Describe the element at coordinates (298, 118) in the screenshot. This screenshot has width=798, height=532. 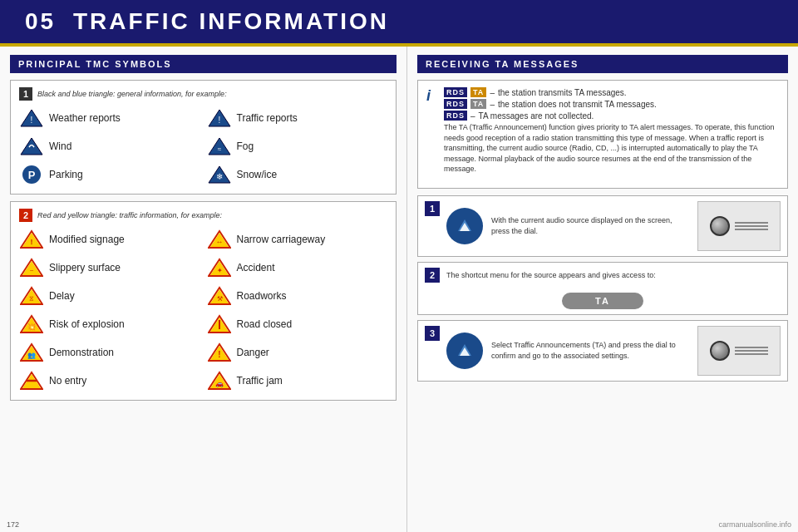
I see `list-item: ! Traffic reports` at that location.